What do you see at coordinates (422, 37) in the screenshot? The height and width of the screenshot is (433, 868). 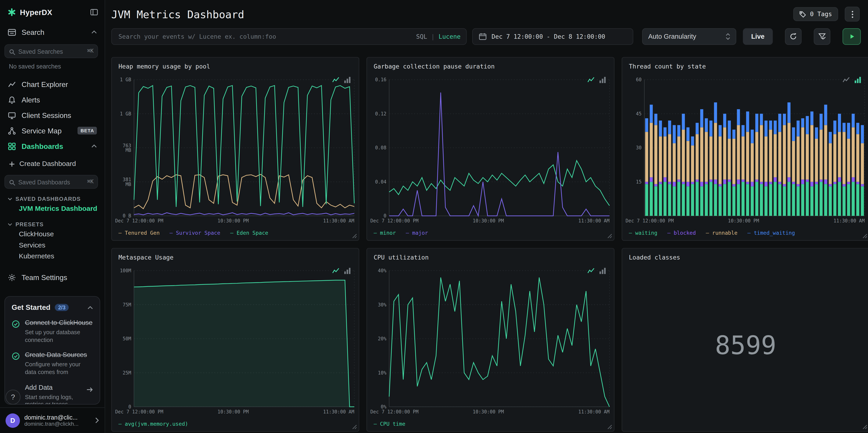 I see `sql-toggle: SQL` at bounding box center [422, 37].